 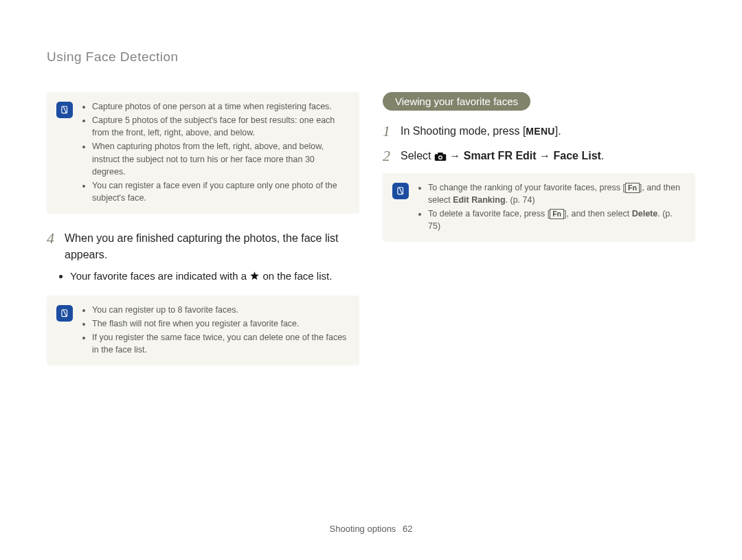 I want to click on note-list-2: You can register up to 8 favorite faces.…, so click(x=216, y=331).